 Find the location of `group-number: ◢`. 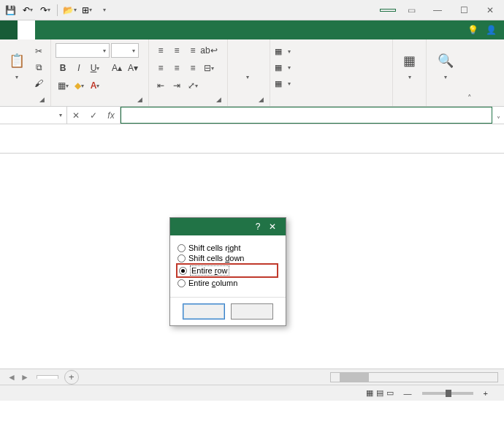

group-number: ◢ is located at coordinates (248, 104).